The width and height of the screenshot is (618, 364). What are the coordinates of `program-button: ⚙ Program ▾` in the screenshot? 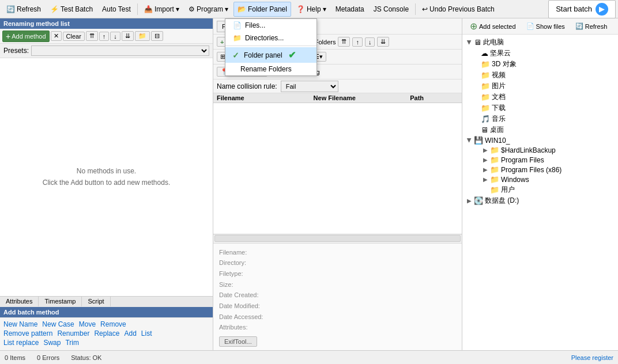 It's located at (209, 9).